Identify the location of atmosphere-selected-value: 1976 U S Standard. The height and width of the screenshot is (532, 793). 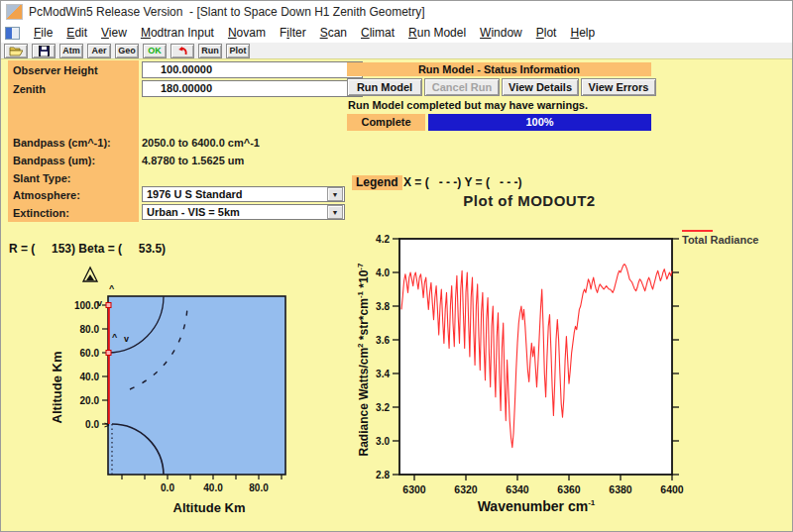
(235, 194).